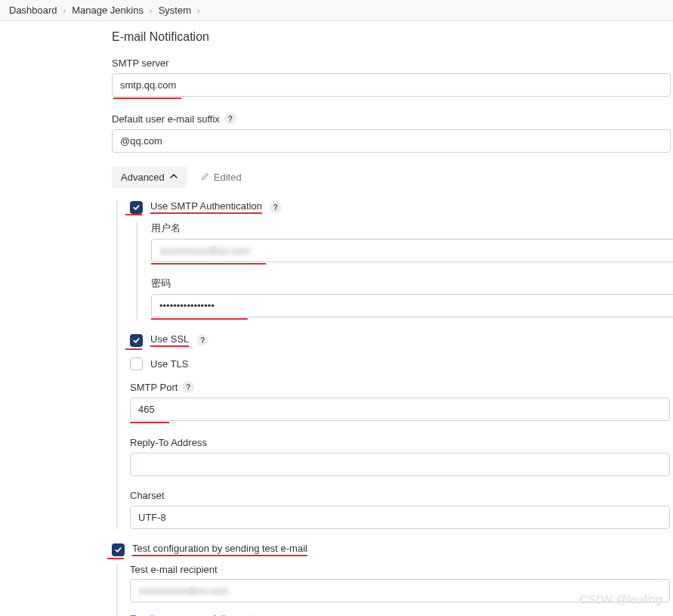 The image size is (673, 616). Describe the element at coordinates (402, 387) in the screenshot. I see `smtp-port-label: SMTP Port ?` at that location.